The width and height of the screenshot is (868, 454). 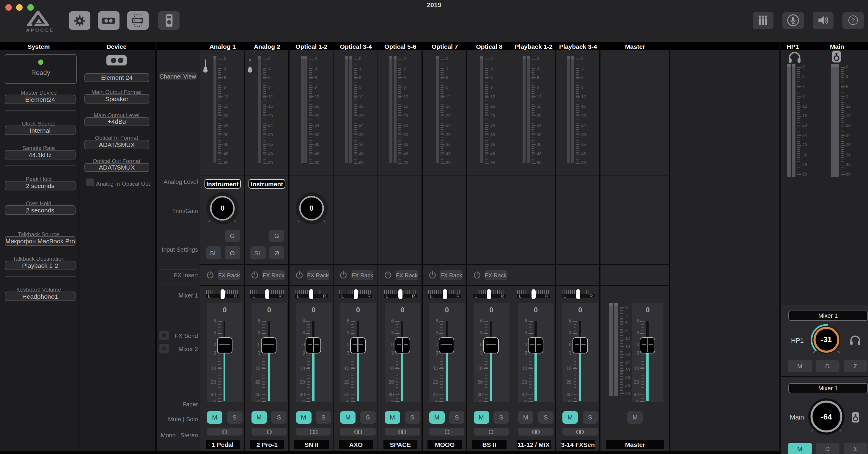 What do you see at coordinates (223, 208) in the screenshot?
I see `trim-knob: 0` at bounding box center [223, 208].